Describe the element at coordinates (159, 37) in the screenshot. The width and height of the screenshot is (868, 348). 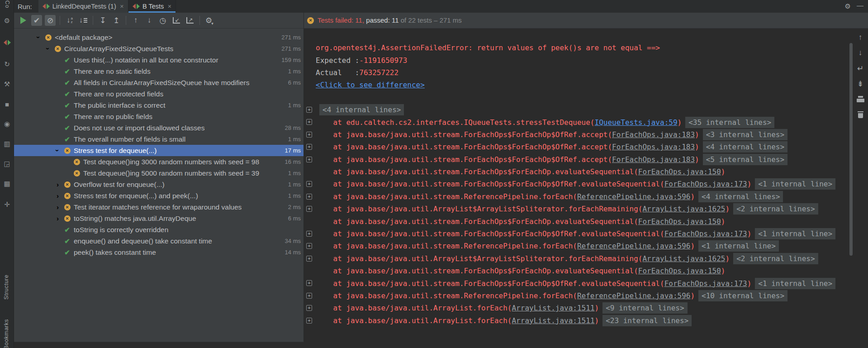
I see `test-tree-row: ›✕<default package>271 ms` at that location.